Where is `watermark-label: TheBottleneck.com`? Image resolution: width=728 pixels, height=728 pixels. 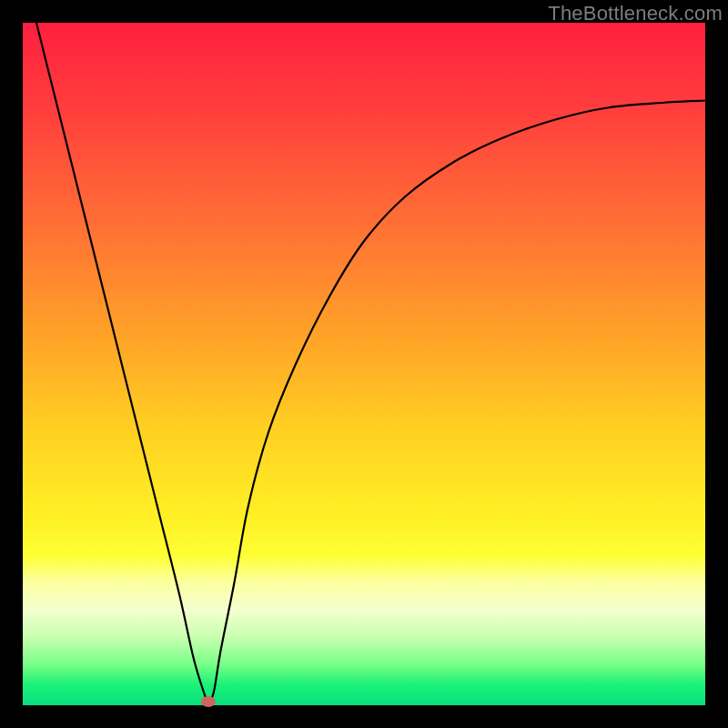 watermark-label: TheBottleneck.com is located at coordinates (635, 14).